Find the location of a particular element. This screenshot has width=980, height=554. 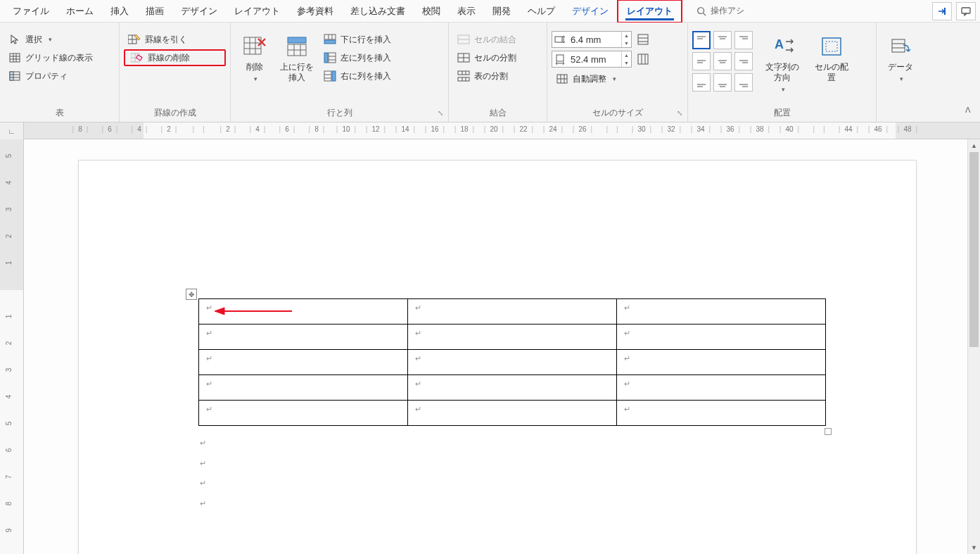

align-bot-left is located at coordinates (701, 82).